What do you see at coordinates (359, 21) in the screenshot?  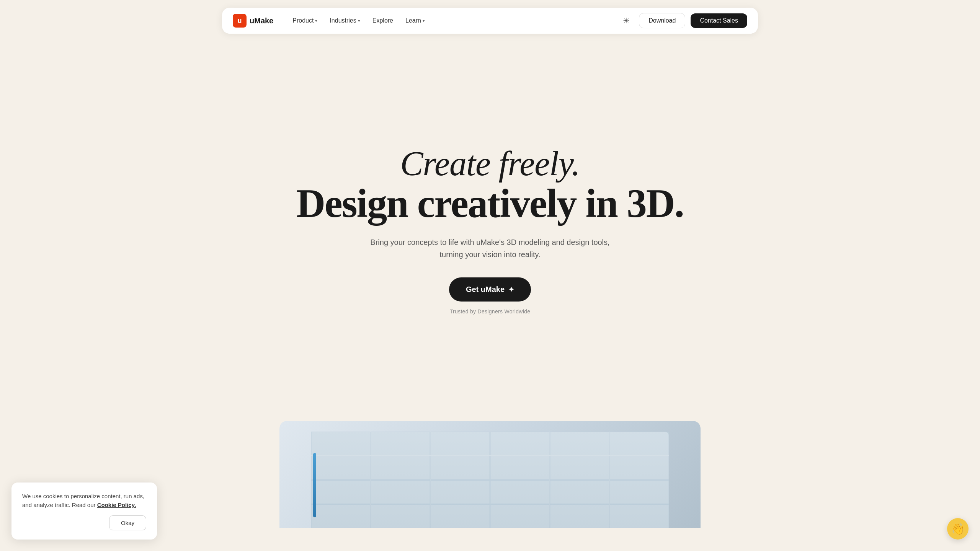 I see `nav-links: Product ▾ Industries ▾ Explore Learn ▾` at bounding box center [359, 21].